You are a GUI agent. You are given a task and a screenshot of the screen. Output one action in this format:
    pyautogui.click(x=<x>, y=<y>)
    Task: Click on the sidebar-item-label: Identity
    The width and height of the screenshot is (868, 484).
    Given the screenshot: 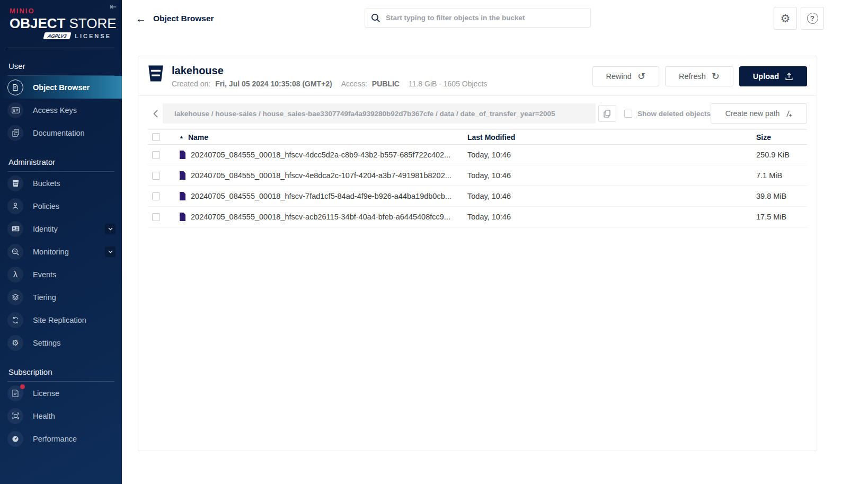 What is the action you would take?
    pyautogui.click(x=46, y=229)
    